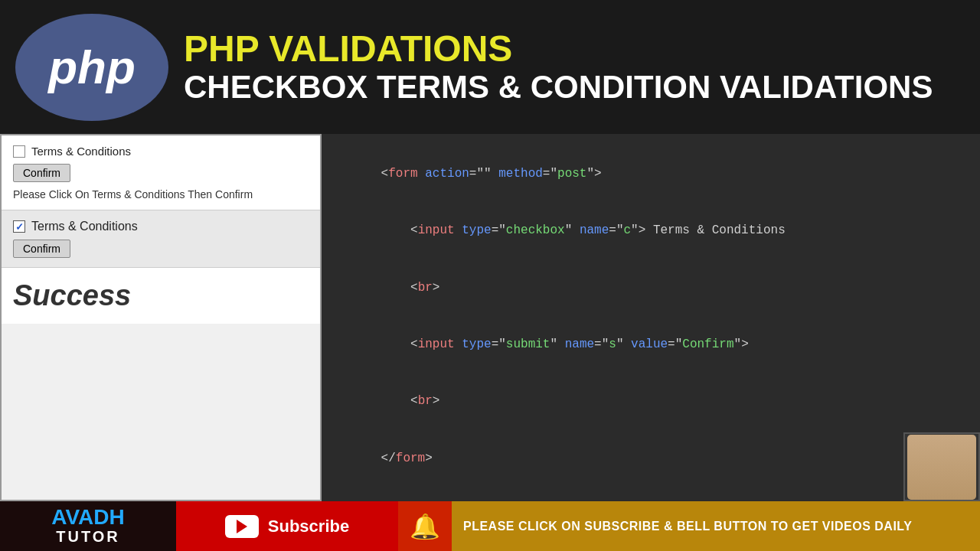 The height and width of the screenshot is (551, 980). What do you see at coordinates (425, 527) in the screenshot?
I see `bell-section: 🔔` at bounding box center [425, 527].